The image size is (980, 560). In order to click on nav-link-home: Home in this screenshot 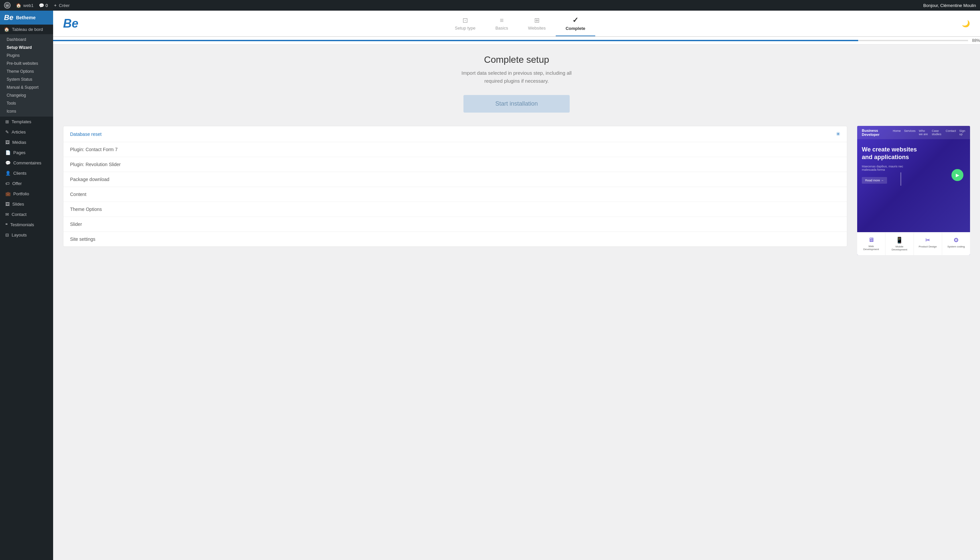, I will do `click(897, 132)`.